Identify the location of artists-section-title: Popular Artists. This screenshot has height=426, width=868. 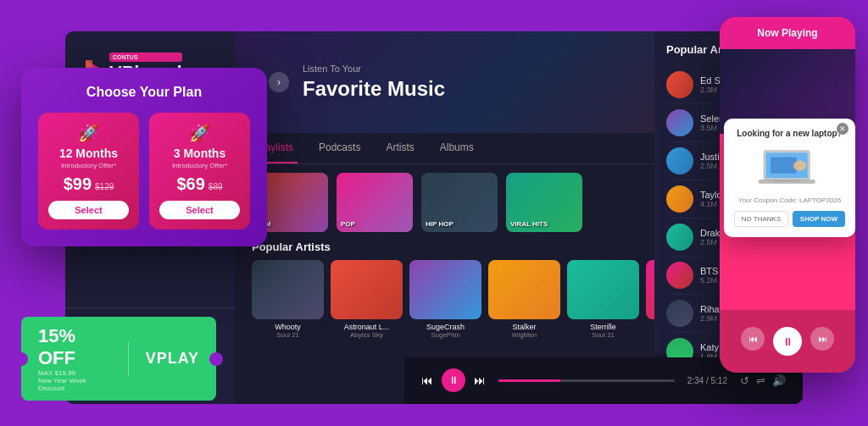
(292, 247).